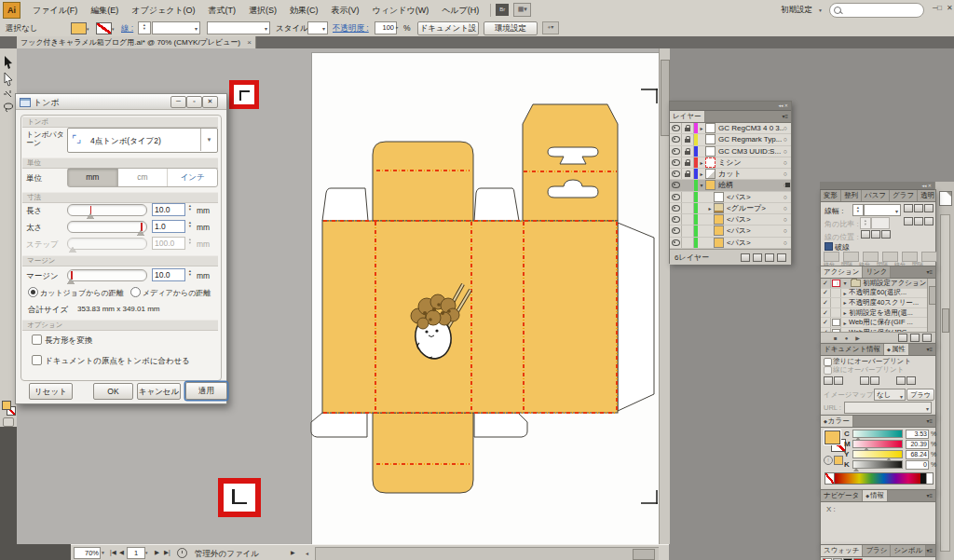  What do you see at coordinates (121, 553) in the screenshot?
I see `prev-page-icon: ◀` at bounding box center [121, 553].